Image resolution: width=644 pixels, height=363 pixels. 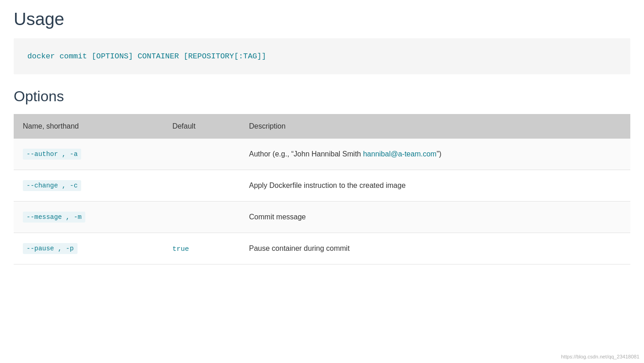 What do you see at coordinates (88, 126) in the screenshot?
I see `col-header-name: Name, shorthand` at bounding box center [88, 126].